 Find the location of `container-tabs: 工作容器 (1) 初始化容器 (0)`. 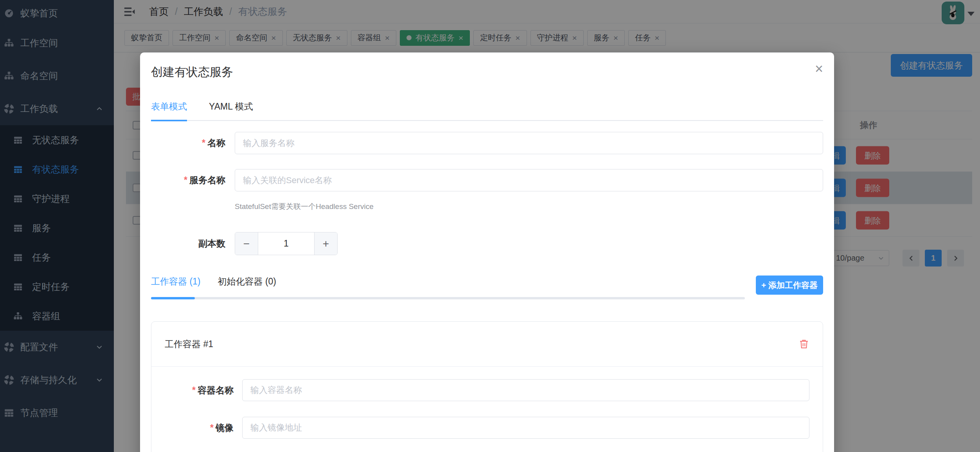

container-tabs: 工作容器 (1) 初始化容器 (0) is located at coordinates (448, 287).